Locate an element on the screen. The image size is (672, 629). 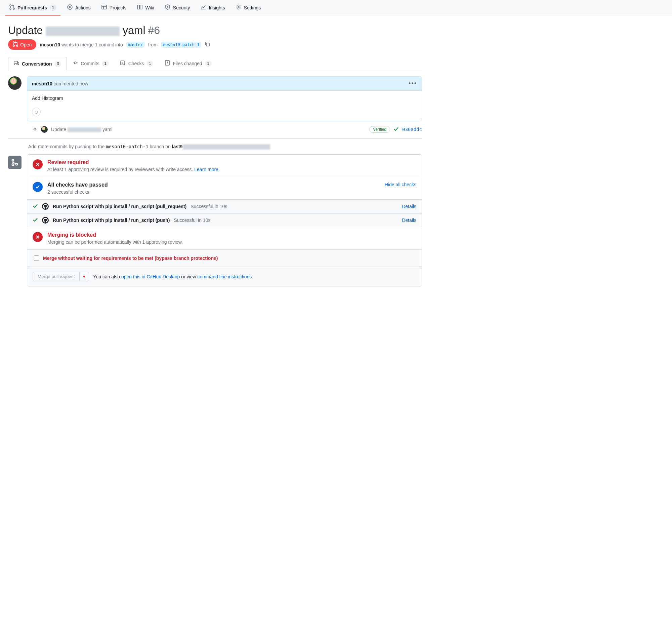
merge-help-text: You can also open this in GitHub Desktop… is located at coordinates (173, 277).